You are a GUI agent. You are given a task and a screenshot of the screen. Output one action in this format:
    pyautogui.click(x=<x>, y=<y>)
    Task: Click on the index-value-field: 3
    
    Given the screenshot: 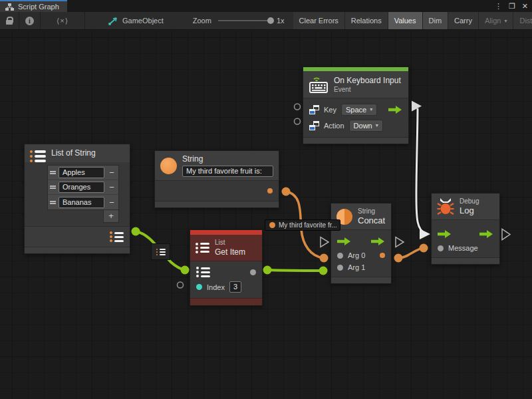 What is the action you would take?
    pyautogui.click(x=235, y=287)
    